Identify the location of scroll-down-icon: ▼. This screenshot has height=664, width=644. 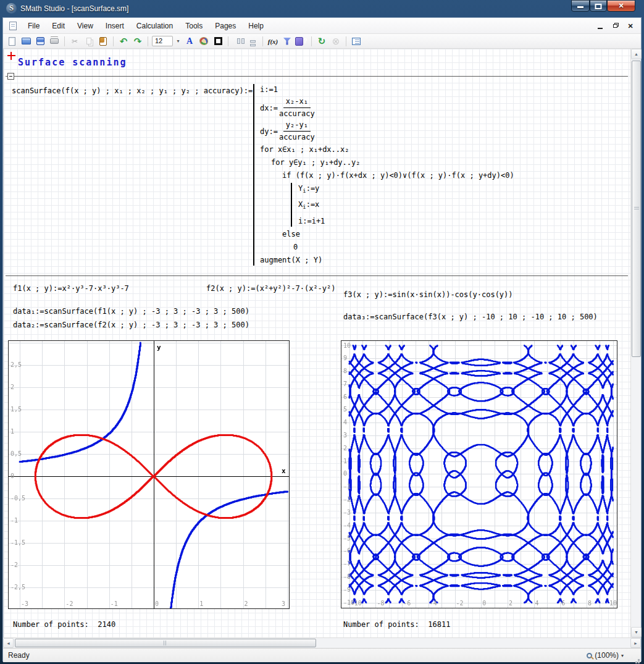
(636, 632).